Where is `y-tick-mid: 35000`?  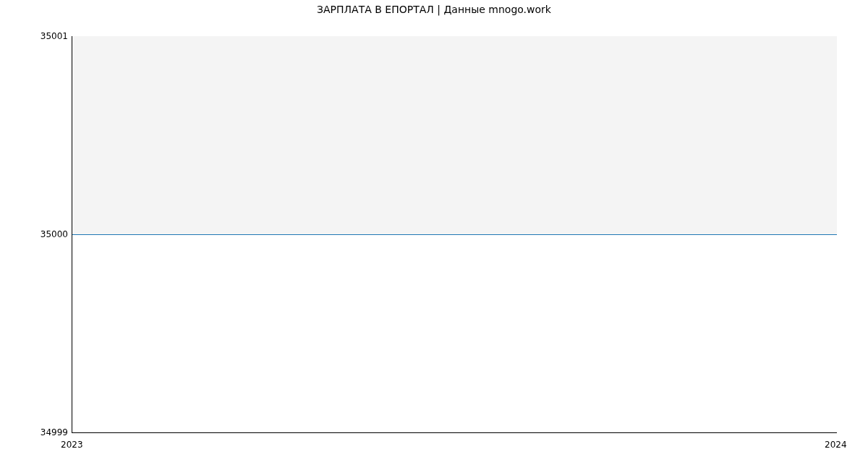
y-tick-mid: 35000 is located at coordinates (54, 234).